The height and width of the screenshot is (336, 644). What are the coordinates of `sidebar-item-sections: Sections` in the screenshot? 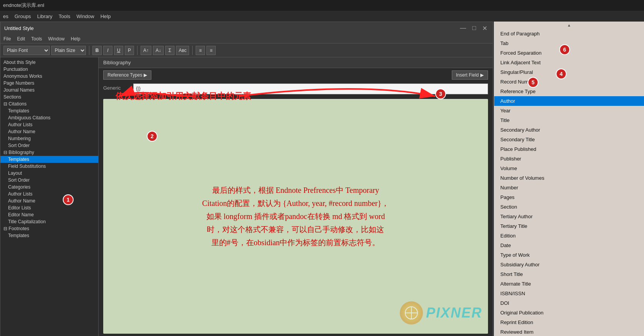 It's located at (49, 97).